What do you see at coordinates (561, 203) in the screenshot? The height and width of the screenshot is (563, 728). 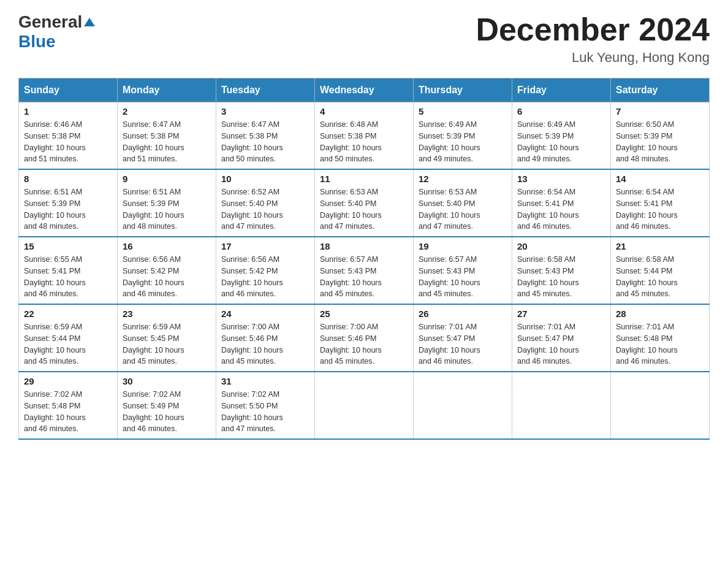 I see `calendar-cell: 13 Sunrise: 6:54 AMSunset: 5:41 PMDaylig…` at bounding box center [561, 203].